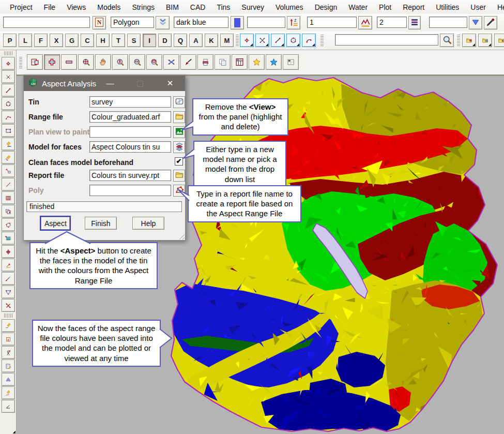 The image size is (504, 434). Describe the element at coordinates (448, 22) in the screenshot. I see `pick-input` at that location.